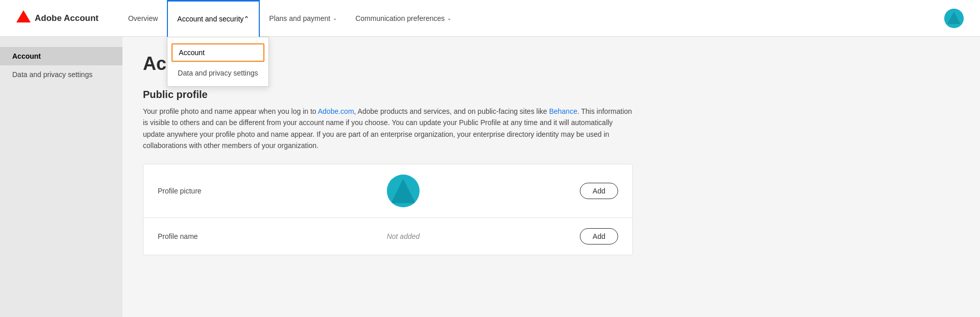 This screenshot has height=317, width=980. Describe the element at coordinates (388, 236) in the screenshot. I see `profile-name-row: Profile name Not added Add` at that location.